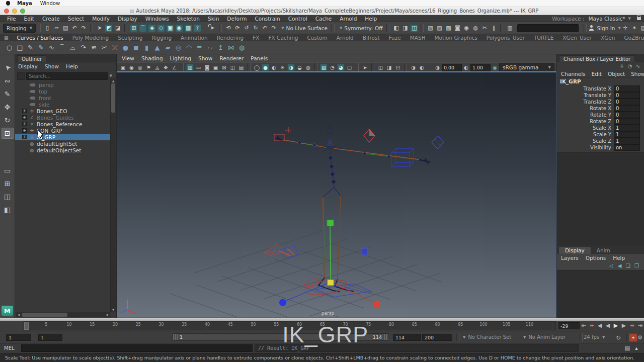 Image resolution: width=644 pixels, height=362 pixels. Describe the element at coordinates (157, 48) in the screenshot. I see `nurbs-cone-icon: ▲` at that location.